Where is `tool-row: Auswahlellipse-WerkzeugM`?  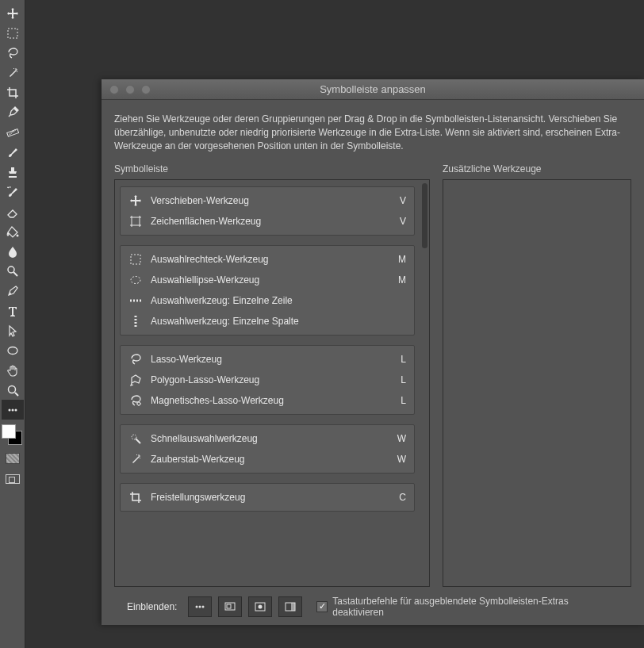 tool-row: Auswahlellipse-WerkzeugM is located at coordinates (267, 280).